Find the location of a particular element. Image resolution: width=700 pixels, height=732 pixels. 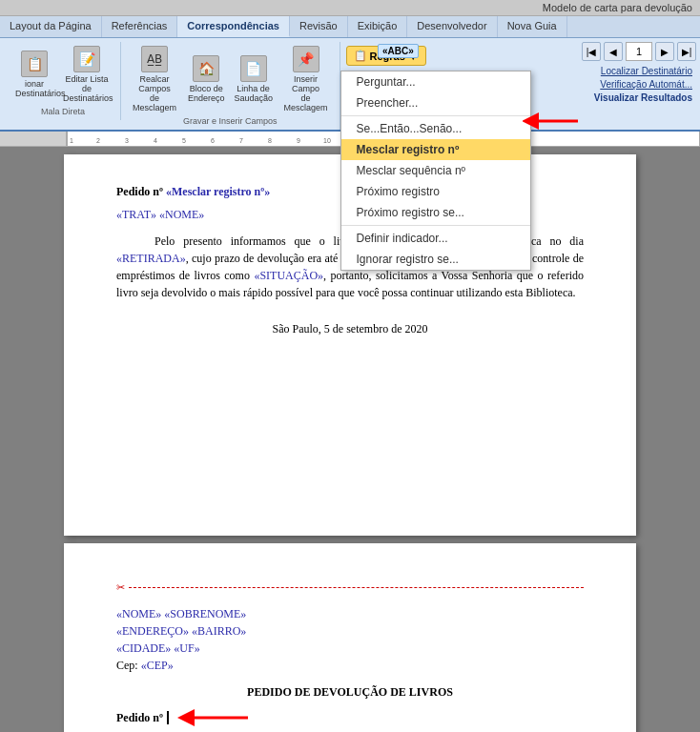

nav-prev-btn: ◀ is located at coordinates (613, 51).